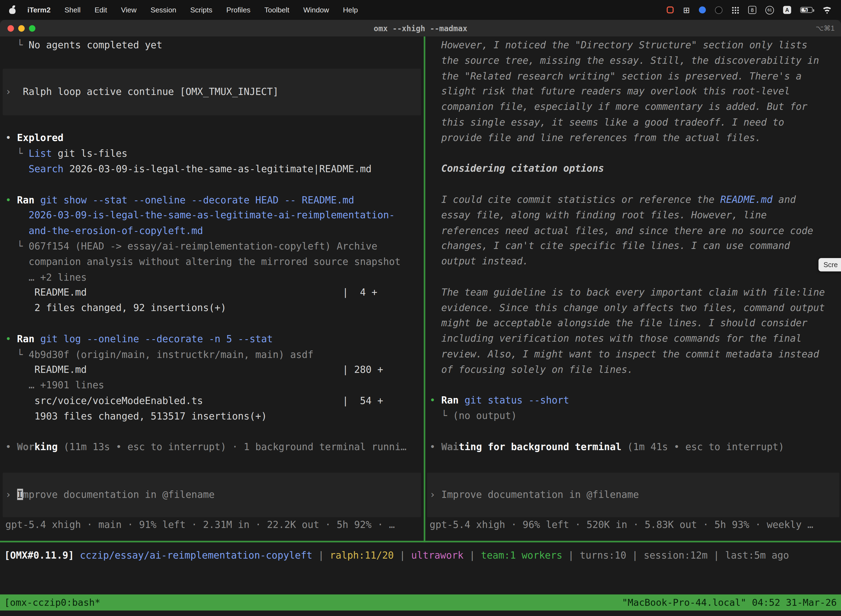 This screenshot has height=616, width=841. Describe the element at coordinates (595, 138) in the screenshot. I see `text-segment: provide file and line references from th…` at that location.